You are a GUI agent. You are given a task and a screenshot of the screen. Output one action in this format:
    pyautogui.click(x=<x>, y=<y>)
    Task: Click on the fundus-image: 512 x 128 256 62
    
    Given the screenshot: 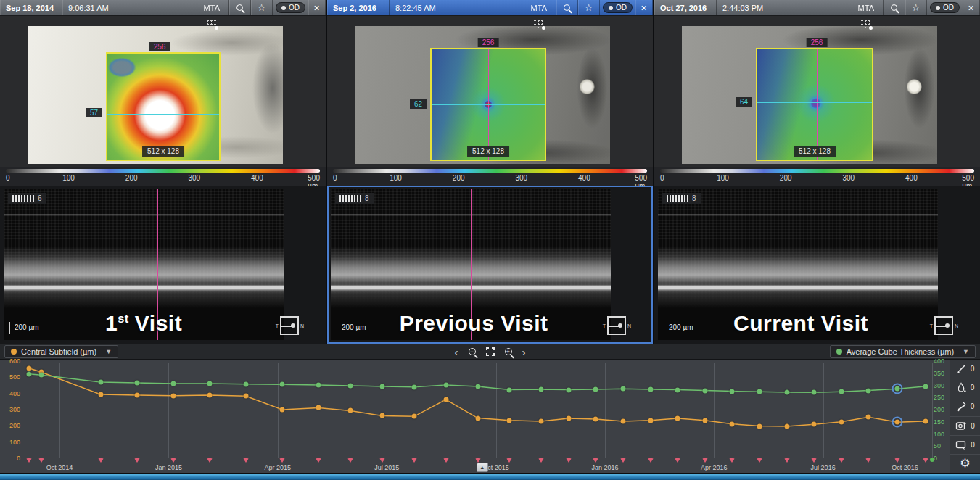 What is the action you would take?
    pyautogui.click(x=482, y=95)
    